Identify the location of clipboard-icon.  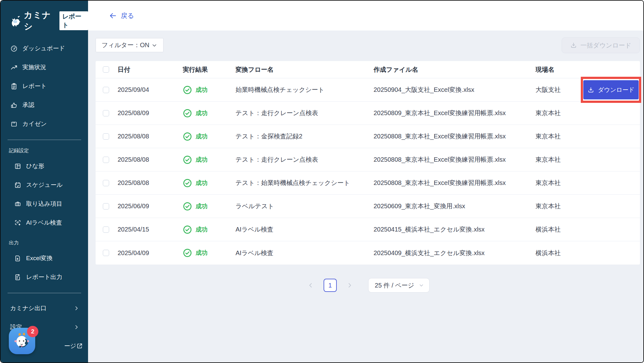
(14, 86).